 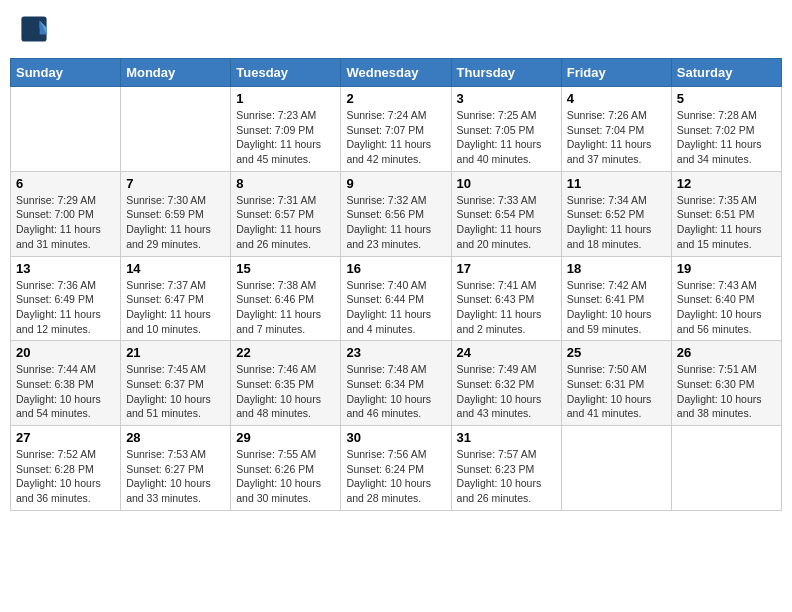 What do you see at coordinates (176, 184) in the screenshot?
I see `day-number: 7` at bounding box center [176, 184].